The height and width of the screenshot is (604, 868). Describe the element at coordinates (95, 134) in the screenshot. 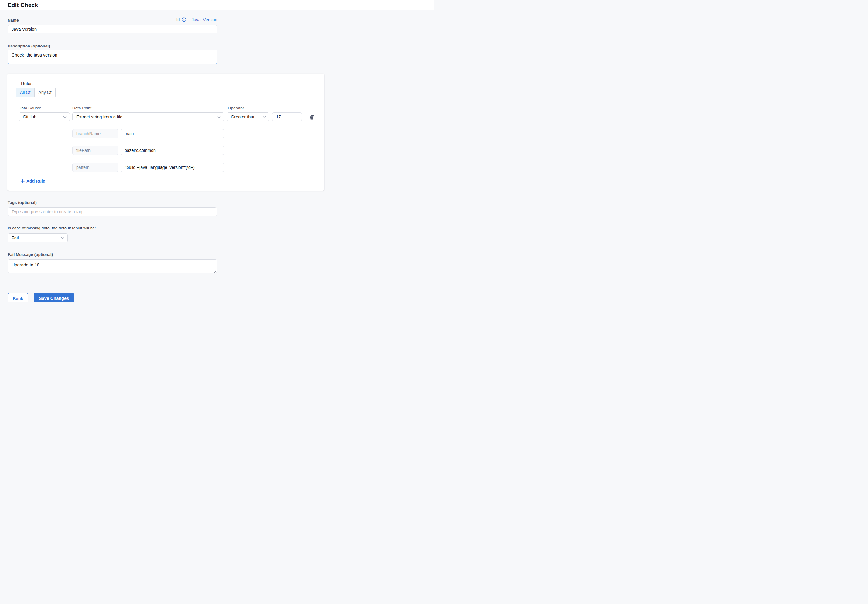

I see `param-key-branchName: branchName` at that location.